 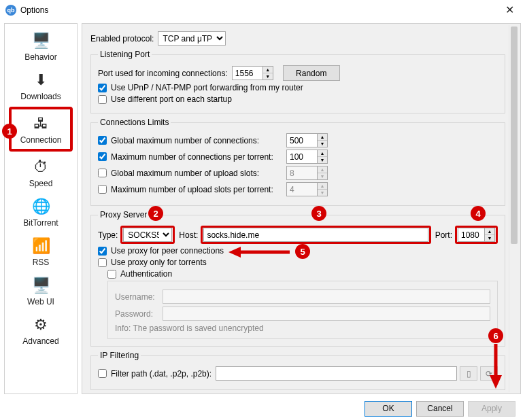 I want to click on arrow-left-icon, so click(x=259, y=252).